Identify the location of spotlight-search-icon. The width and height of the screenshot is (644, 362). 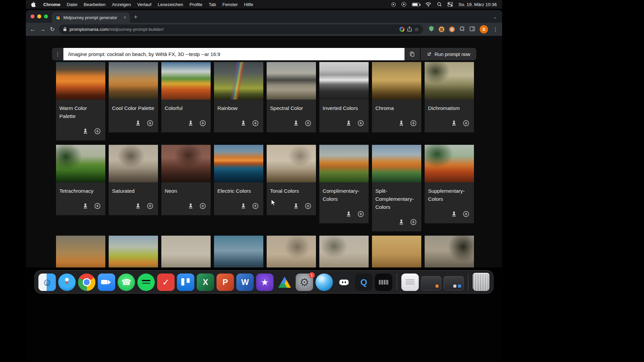
(439, 4).